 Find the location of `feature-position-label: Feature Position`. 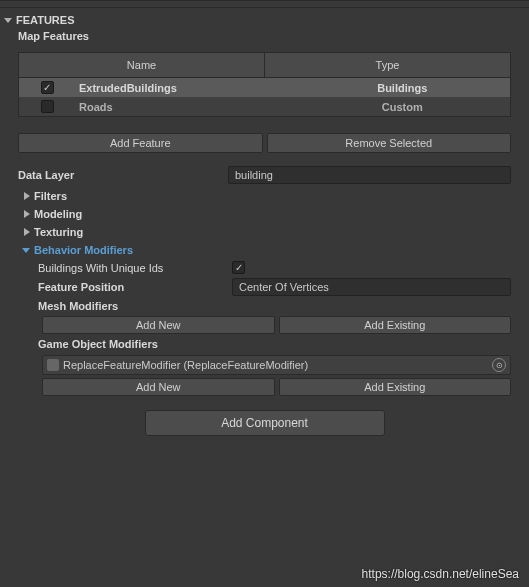

feature-position-label: Feature Position is located at coordinates (135, 287).